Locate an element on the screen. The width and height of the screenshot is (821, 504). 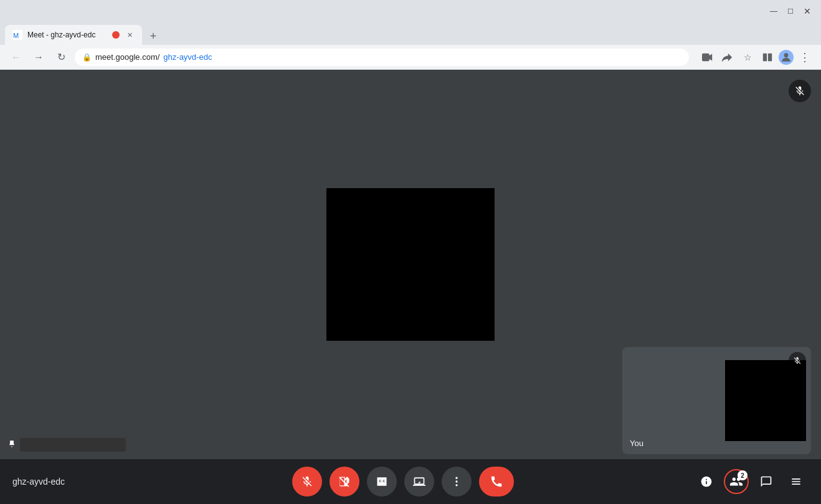
close-icon: ✕ is located at coordinates (807, 11).